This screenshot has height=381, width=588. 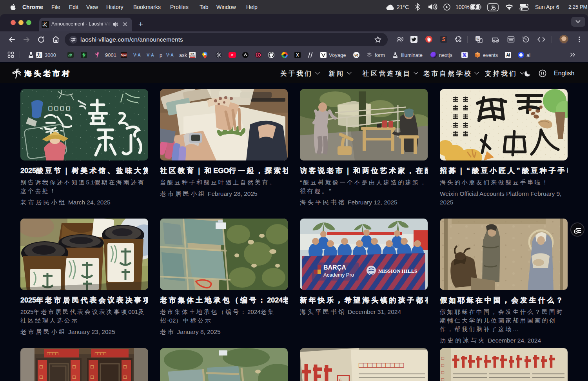 What do you see at coordinates (508, 55) in the screenshot?
I see `svg-text: A` at bounding box center [508, 55].